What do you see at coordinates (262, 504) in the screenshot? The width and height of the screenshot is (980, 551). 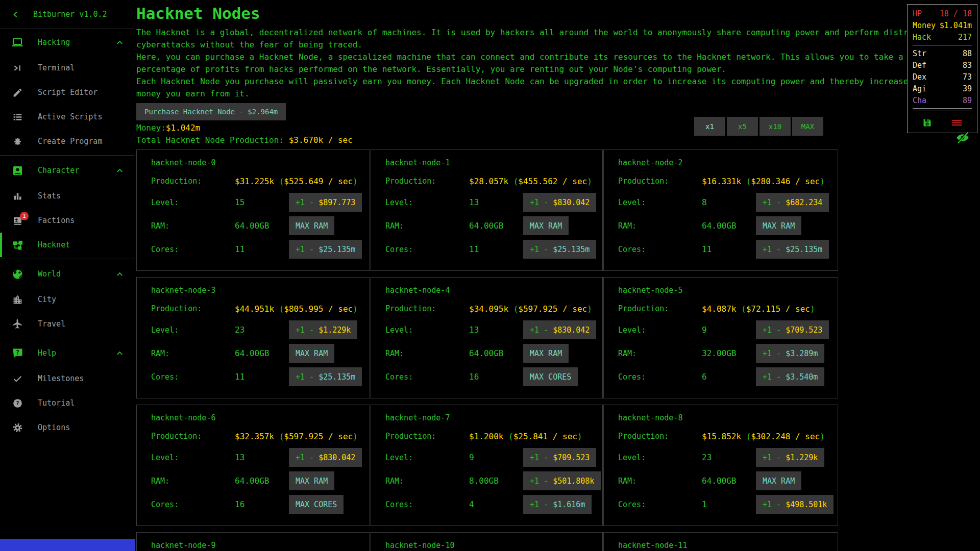 I see `cores-value: 16` at bounding box center [262, 504].